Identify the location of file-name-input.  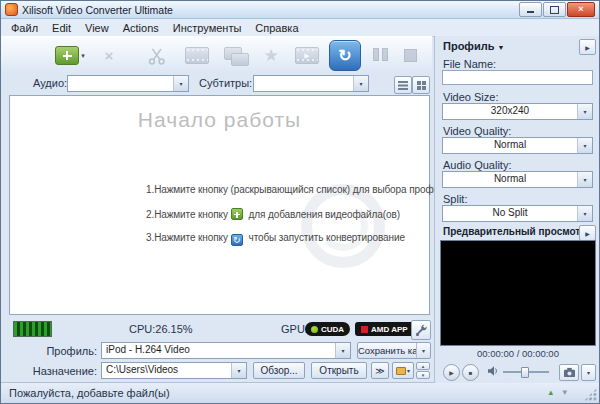
(518, 78).